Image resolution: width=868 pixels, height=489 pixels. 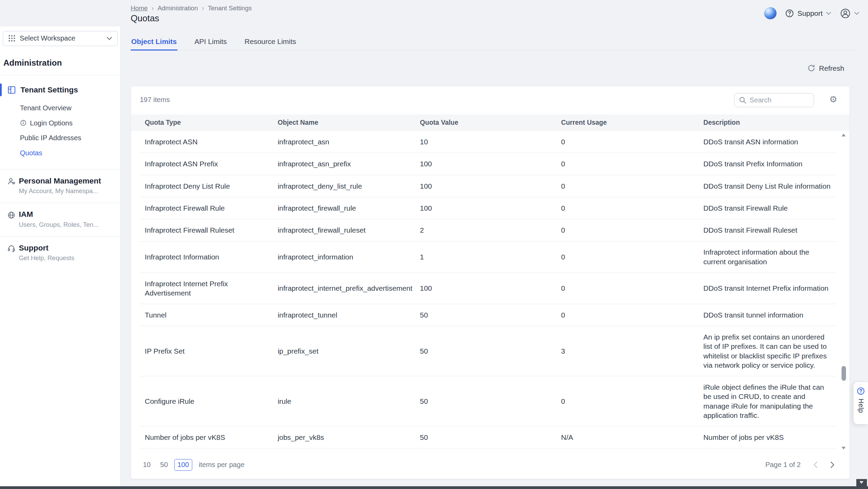 I want to click on help-question-icon, so click(x=861, y=391).